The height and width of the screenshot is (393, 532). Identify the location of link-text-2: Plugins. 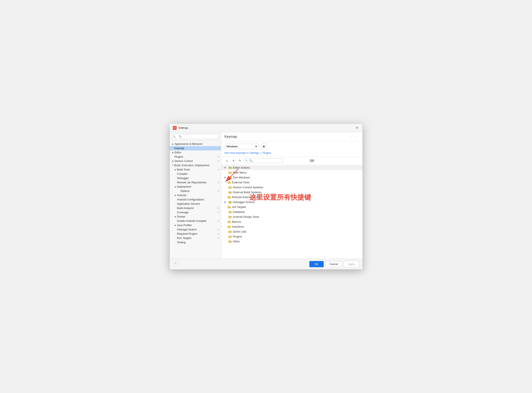
(267, 153).